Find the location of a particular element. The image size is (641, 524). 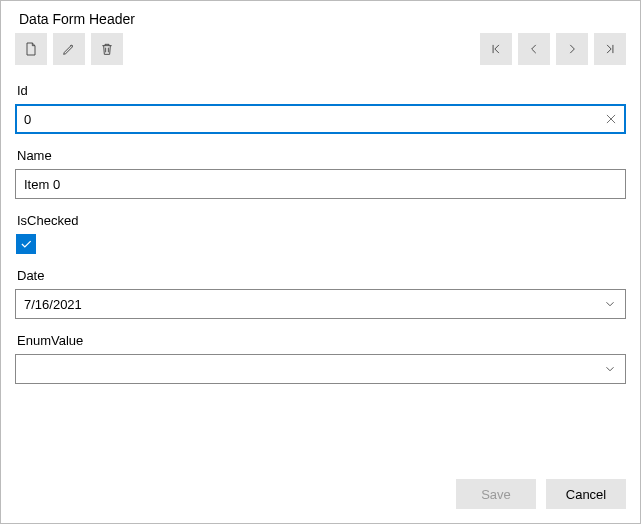

nav-prev-button is located at coordinates (534, 49).